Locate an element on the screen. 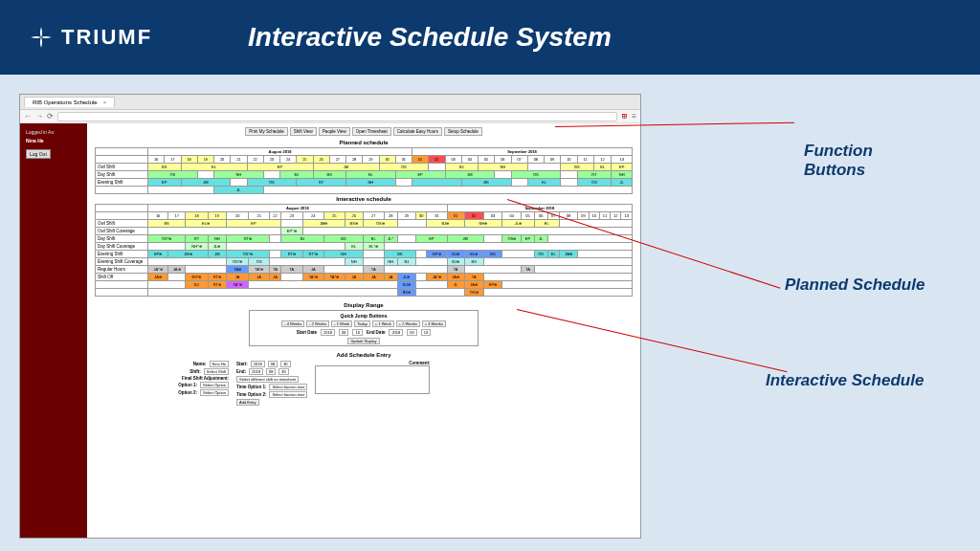 This screenshot has height=551, width=980. back-icon: ← is located at coordinates (28, 117).